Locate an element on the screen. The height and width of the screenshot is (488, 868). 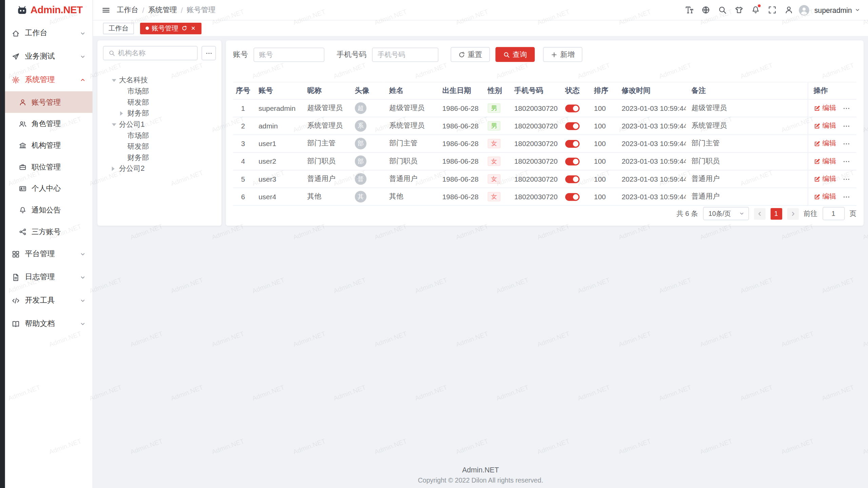
cell-account: user4 is located at coordinates (277, 197).